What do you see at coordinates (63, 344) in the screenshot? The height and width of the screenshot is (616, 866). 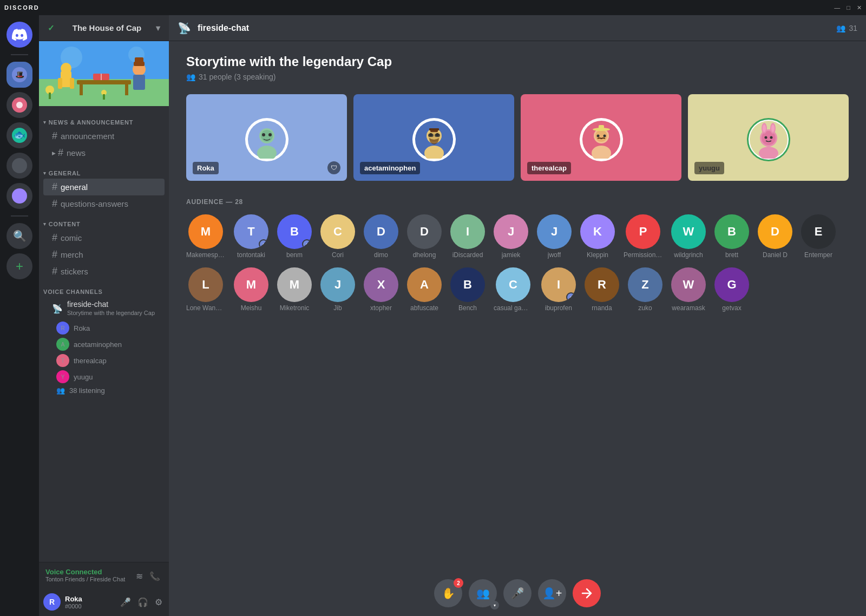 I see `voice-user-avatar-acet: A` at bounding box center [63, 344].